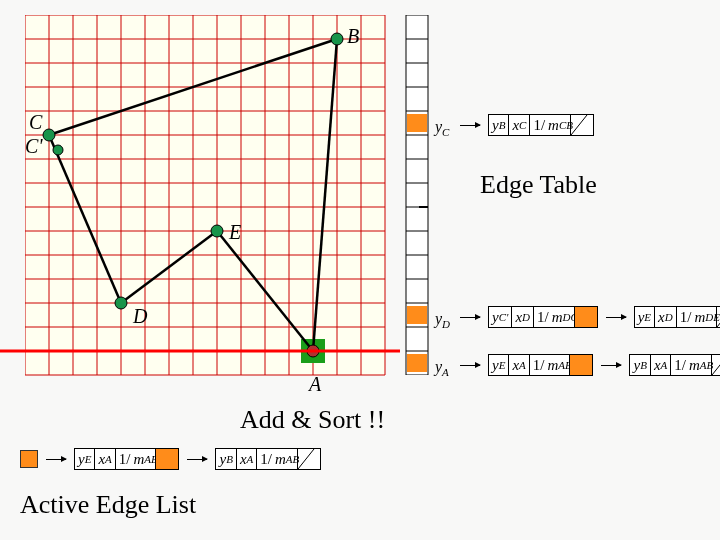  What do you see at coordinates (590, 365) in the screenshot?
I see `et-row-ya: yExA1/mAE yBxA1/mAB` at bounding box center [590, 365].